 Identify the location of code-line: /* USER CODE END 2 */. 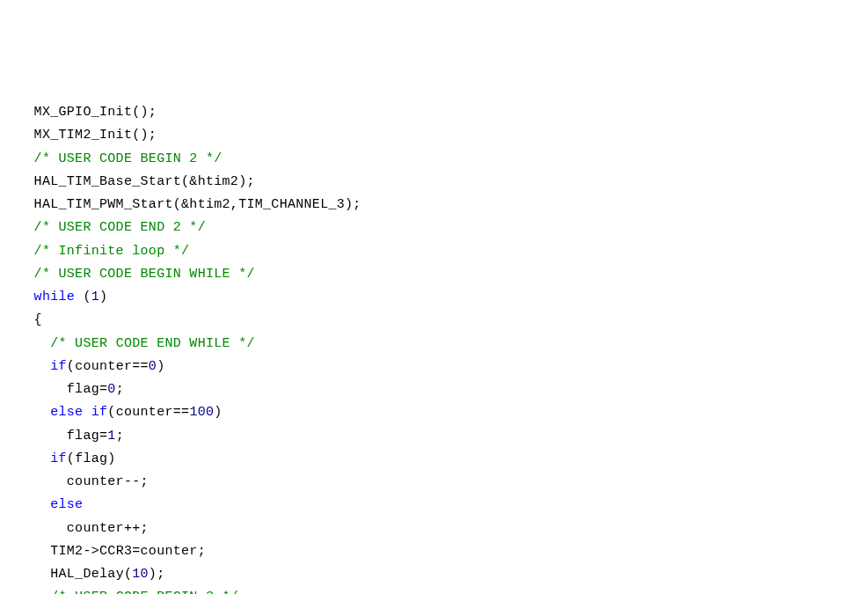
(434, 228).